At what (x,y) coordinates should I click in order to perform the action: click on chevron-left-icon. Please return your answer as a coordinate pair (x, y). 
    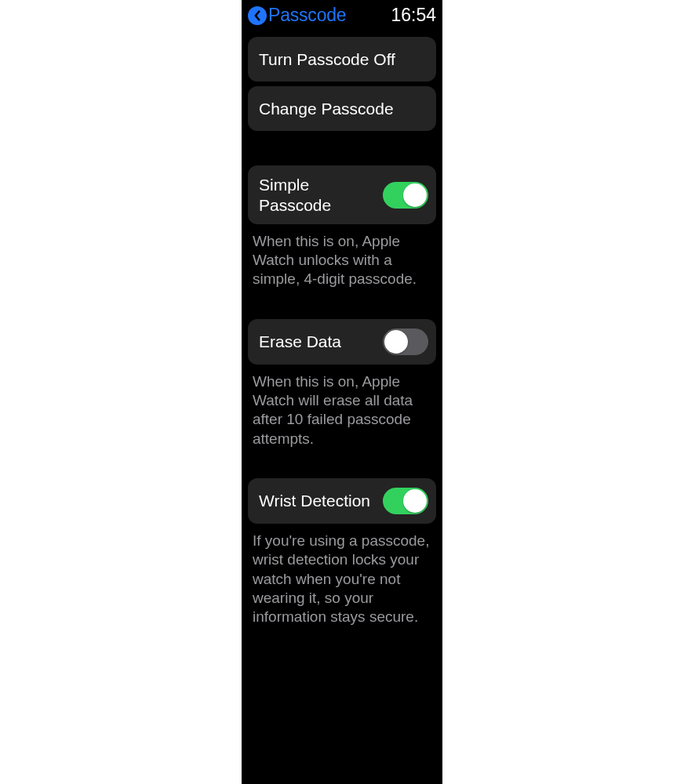
    Looking at the image, I should click on (257, 16).